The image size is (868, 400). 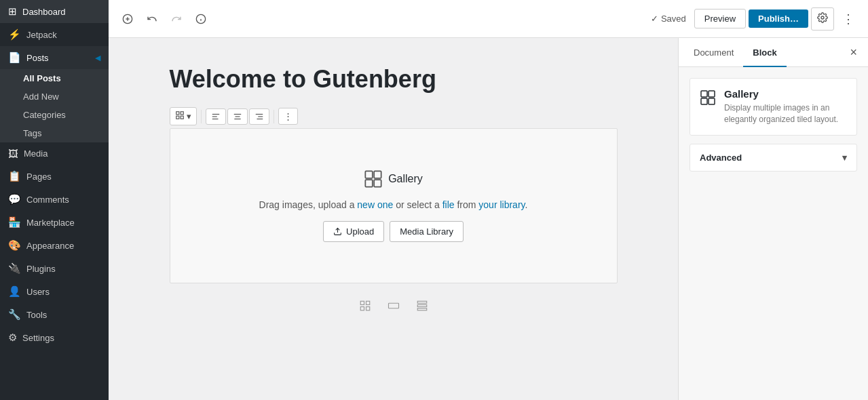 I want to click on advanced-section-header: Advanced ▾, so click(x=774, y=157).